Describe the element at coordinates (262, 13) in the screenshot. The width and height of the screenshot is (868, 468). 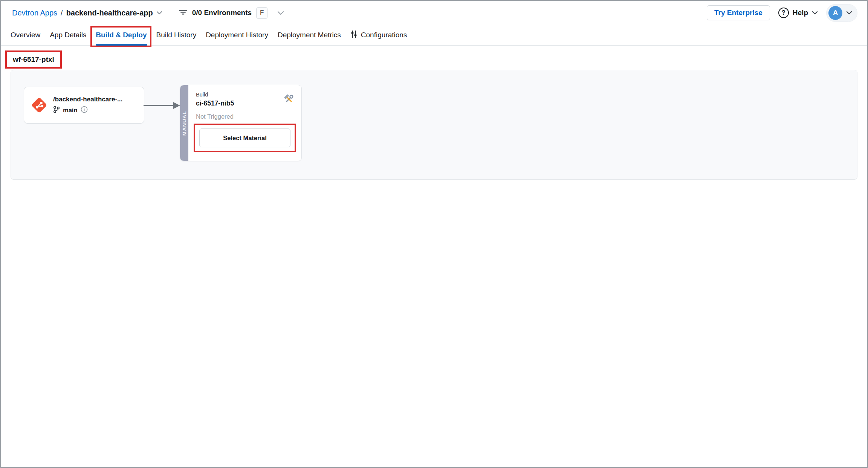
I see `shortcut-key-hint: F` at that location.